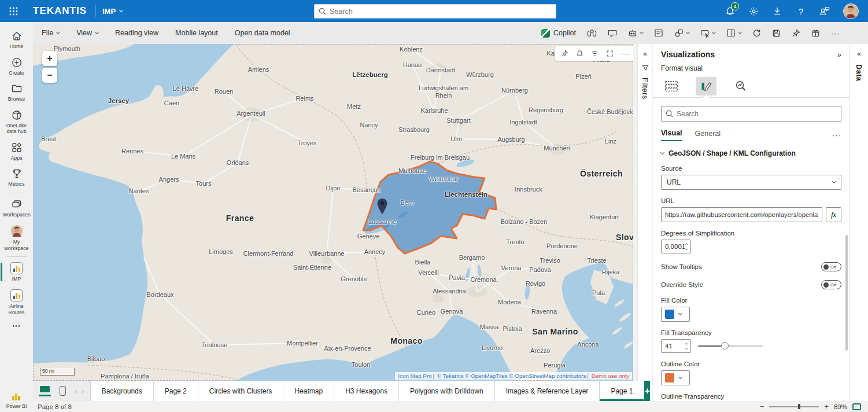 The height and width of the screenshot is (412, 868). I want to click on copilot-button: Copilot, so click(559, 34).